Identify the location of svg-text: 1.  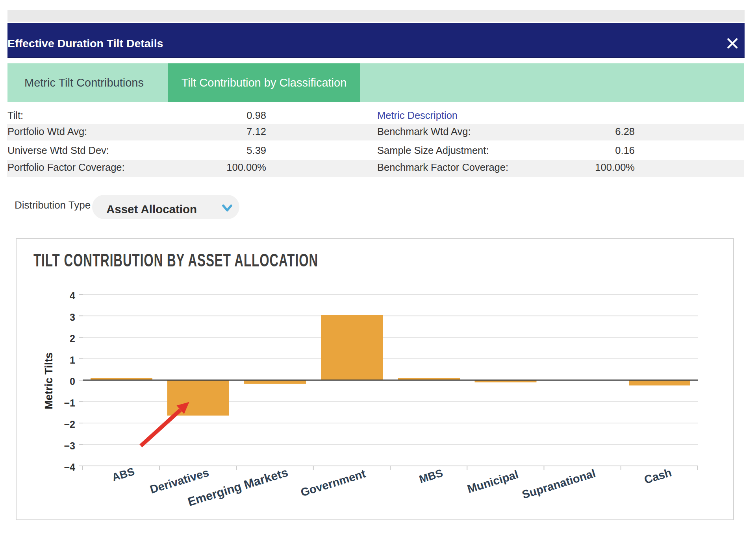
(72, 360).